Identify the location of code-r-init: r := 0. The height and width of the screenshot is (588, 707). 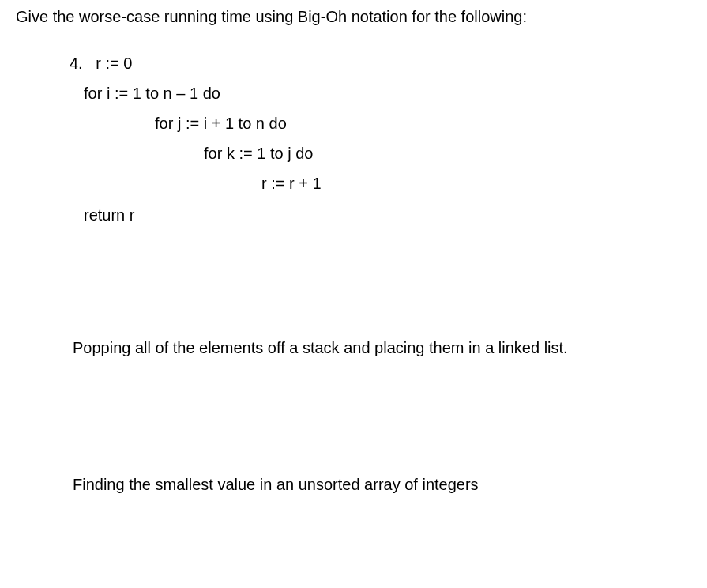
(114, 63).